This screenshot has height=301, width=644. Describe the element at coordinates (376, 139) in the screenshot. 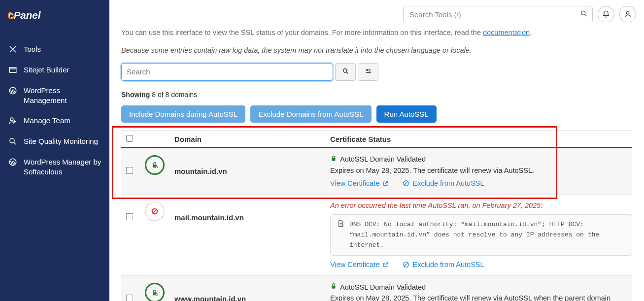

I see `table-header: Domain Certificate Status` at that location.